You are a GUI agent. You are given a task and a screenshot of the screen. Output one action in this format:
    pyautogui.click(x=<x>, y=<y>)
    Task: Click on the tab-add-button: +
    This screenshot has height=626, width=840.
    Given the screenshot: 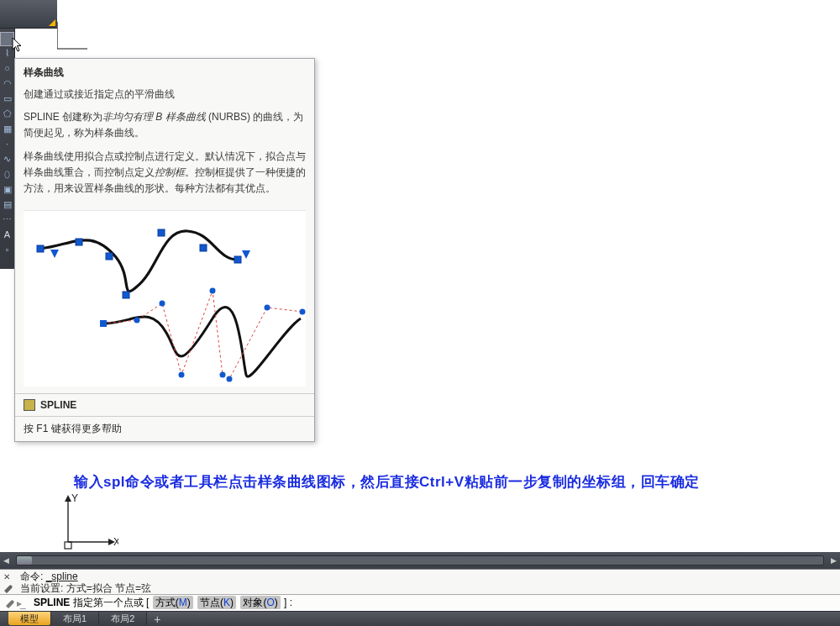 What is the action you would take?
    pyautogui.click(x=157, y=618)
    